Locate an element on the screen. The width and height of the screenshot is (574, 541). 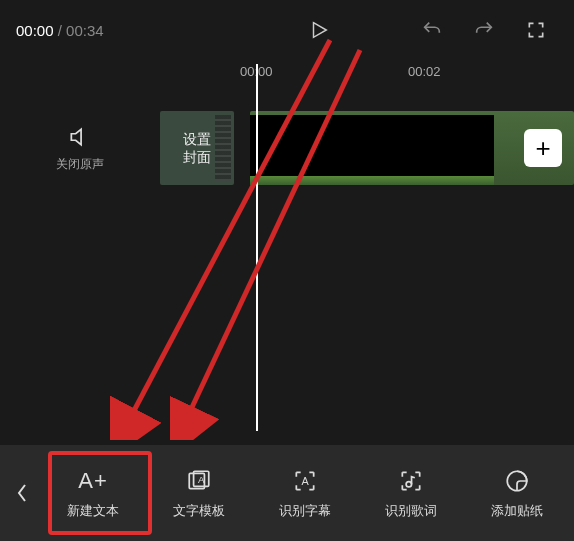
text-add-icon: A+ is located at coordinates (93, 481).